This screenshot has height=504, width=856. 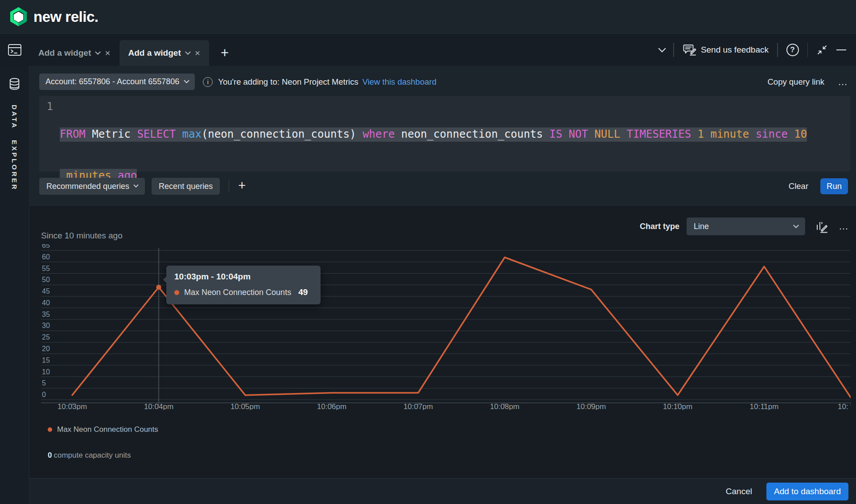 What do you see at coordinates (758, 50) in the screenshot?
I see `tab-bar-controls: Send us feedback ?` at bounding box center [758, 50].